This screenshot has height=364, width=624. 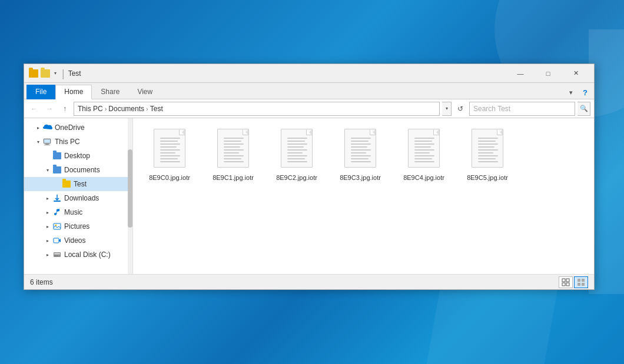 I want to click on help-btn: ?, so click(x=585, y=92).